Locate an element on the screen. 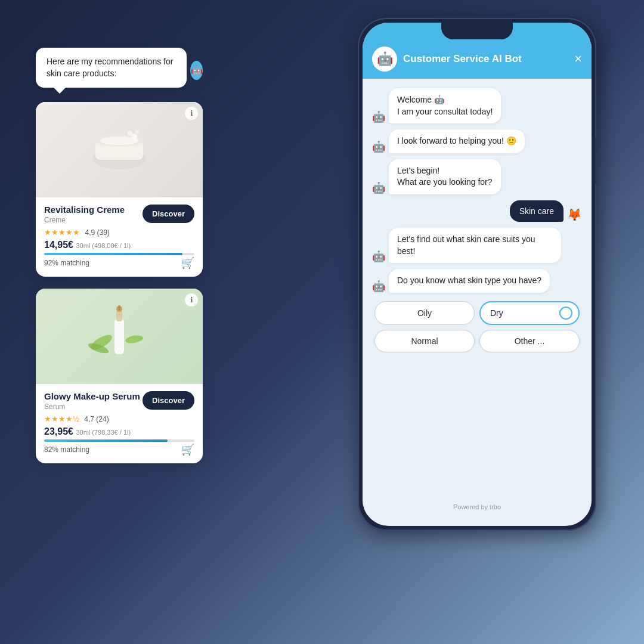  product-bottom-1: 92% matching 🛒 is located at coordinates (119, 263).